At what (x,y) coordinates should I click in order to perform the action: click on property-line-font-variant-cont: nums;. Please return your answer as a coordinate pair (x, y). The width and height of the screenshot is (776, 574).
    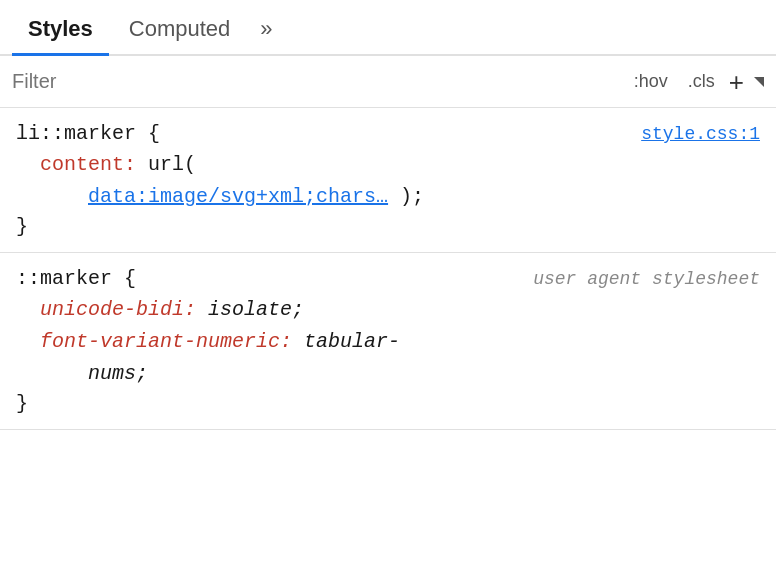
    Looking at the image, I should click on (424, 374).